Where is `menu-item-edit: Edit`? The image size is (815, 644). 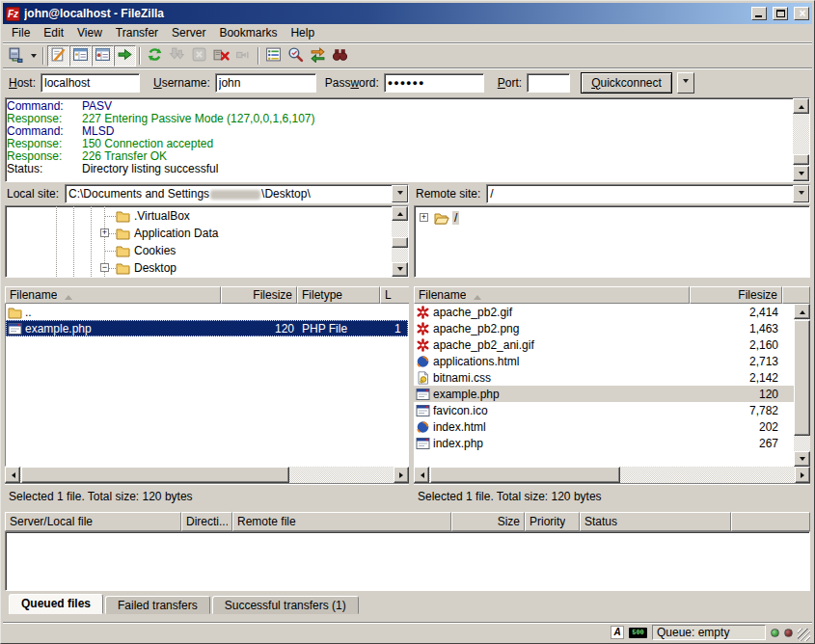
menu-item-edit: Edit is located at coordinates (54, 33).